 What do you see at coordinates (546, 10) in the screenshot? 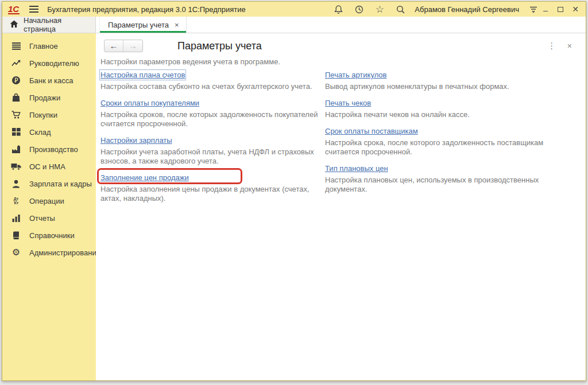
I see `minimize-icon: –` at bounding box center [546, 10].